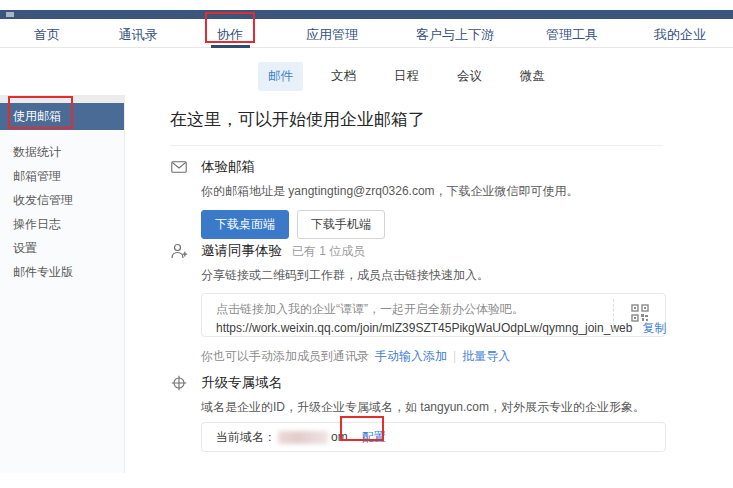 This screenshot has width=733, height=488. What do you see at coordinates (406, 76) in the screenshot?
I see `tab-calendar: 日程` at bounding box center [406, 76].